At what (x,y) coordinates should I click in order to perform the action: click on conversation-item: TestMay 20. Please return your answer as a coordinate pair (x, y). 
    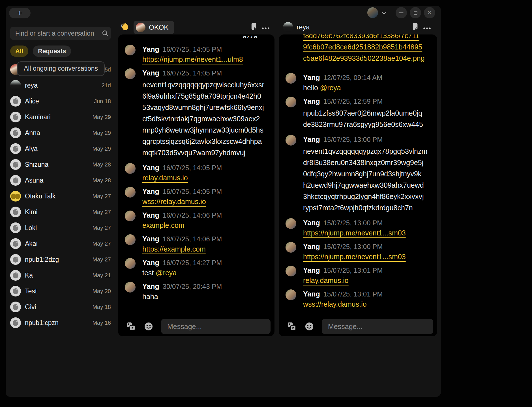
    Looking at the image, I should click on (61, 291).